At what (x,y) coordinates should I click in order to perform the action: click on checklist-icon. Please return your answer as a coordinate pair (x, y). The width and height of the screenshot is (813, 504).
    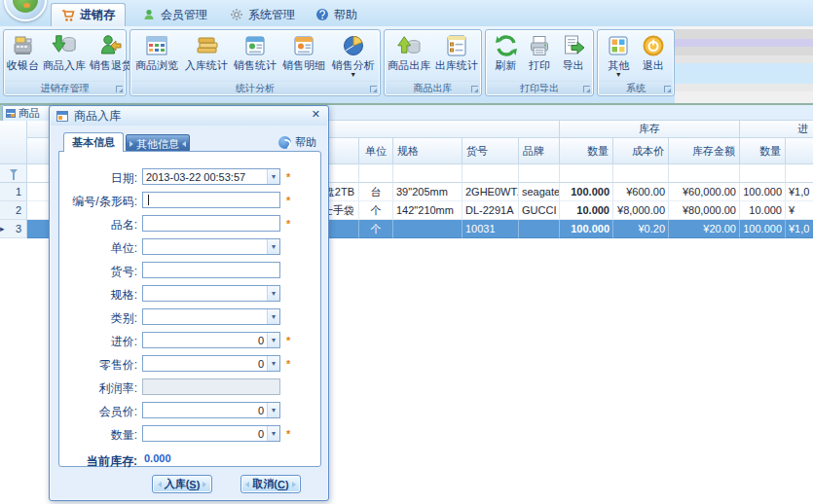
    Looking at the image, I should click on (457, 46).